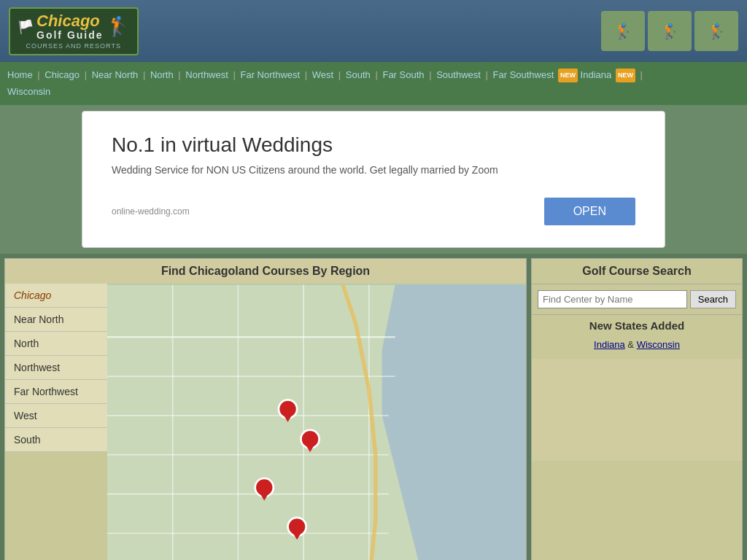 The width and height of the screenshot is (747, 560). Describe the element at coordinates (29, 92) in the screenshot. I see `nav-wisconsin: Wisconsin` at that location.